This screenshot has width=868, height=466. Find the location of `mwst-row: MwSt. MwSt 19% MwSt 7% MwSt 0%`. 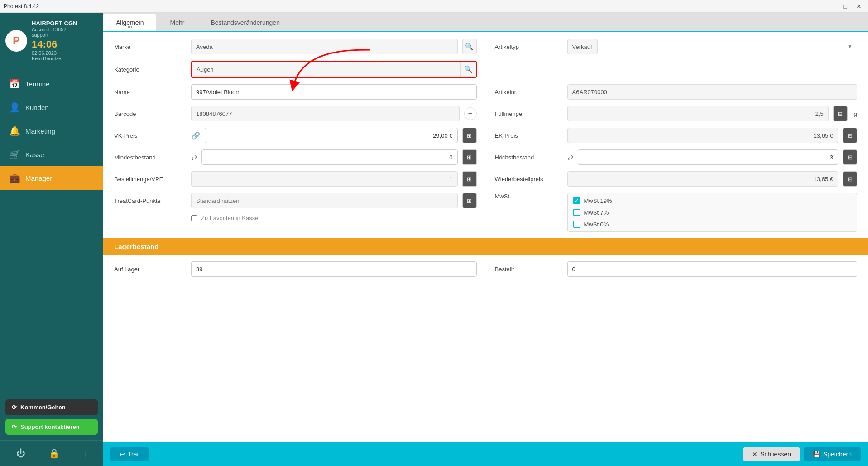

mwst-row: MwSt. MwSt 19% MwSt 7% MwSt 0% is located at coordinates (676, 212).